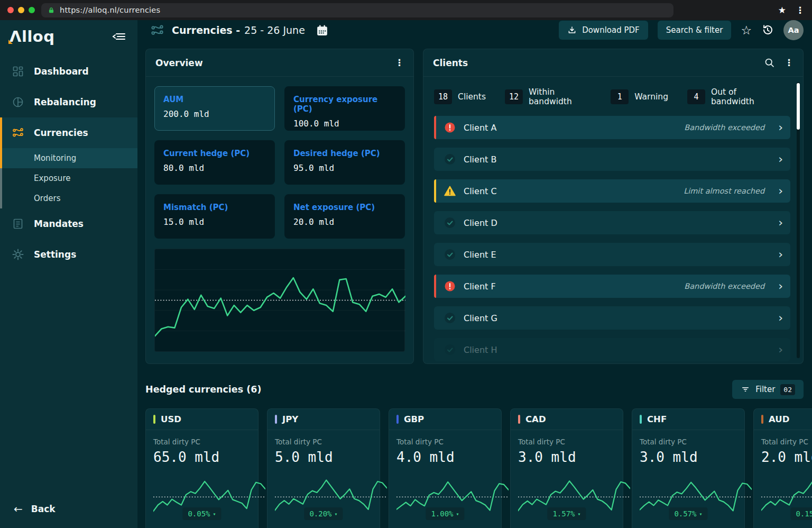  Describe the element at coordinates (18, 133) in the screenshot. I see `currencies-icon` at that location.